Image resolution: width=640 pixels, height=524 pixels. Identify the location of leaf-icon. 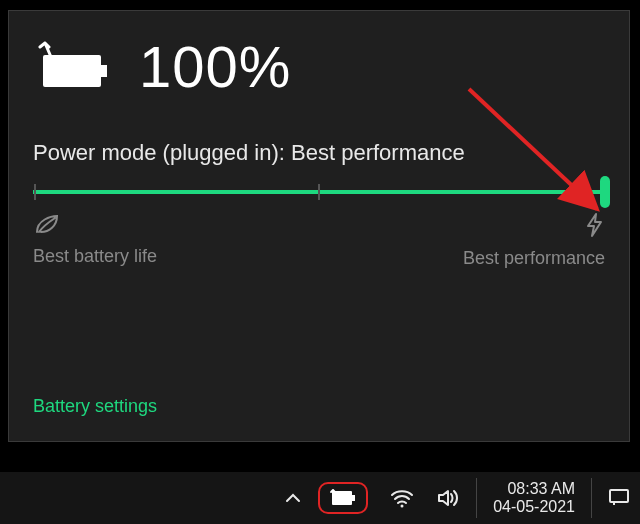
(95, 226).